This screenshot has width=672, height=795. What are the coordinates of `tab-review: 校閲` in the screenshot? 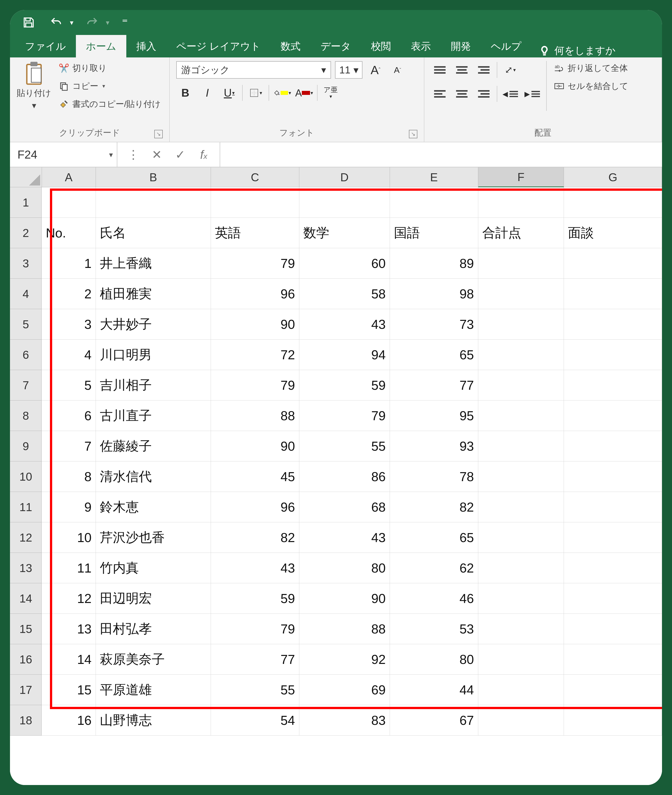 It's located at (381, 46).